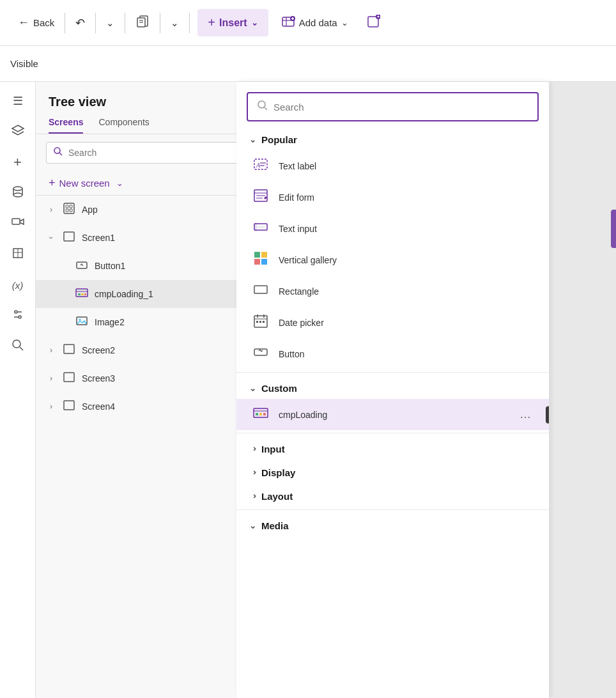  Describe the element at coordinates (547, 414) in the screenshot. I see `cmploading-tooltip: cmpLoading` at that location.